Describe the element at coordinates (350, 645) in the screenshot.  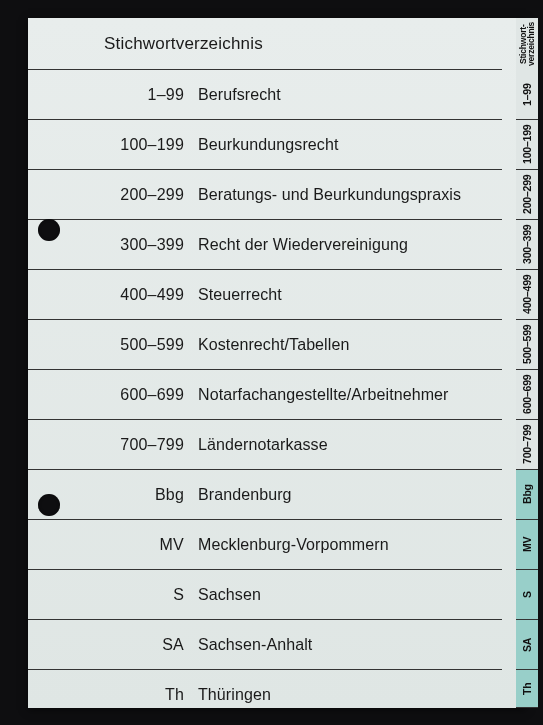
I see `index-desc: Sachsen-Anhalt` at that location.